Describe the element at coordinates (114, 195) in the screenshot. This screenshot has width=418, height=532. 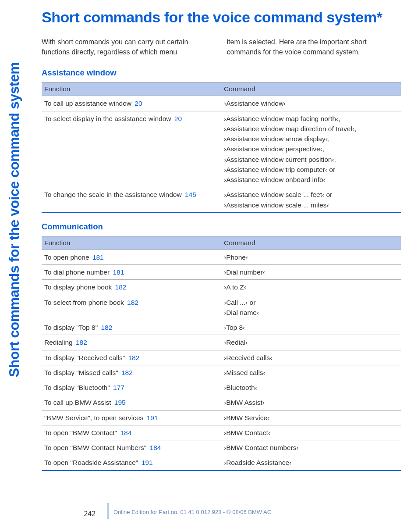
I see `function-text: To change the scale in the assistance wi…` at that location.